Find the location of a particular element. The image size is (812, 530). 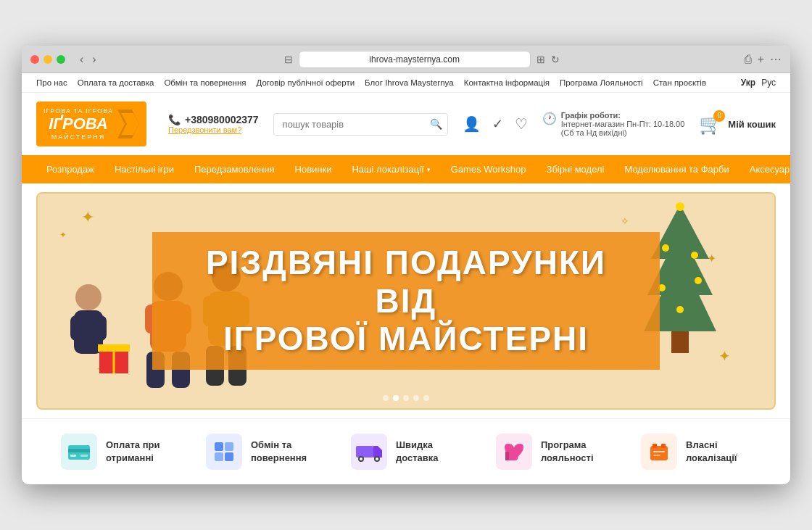

lang-uk: Укр is located at coordinates (748, 83).